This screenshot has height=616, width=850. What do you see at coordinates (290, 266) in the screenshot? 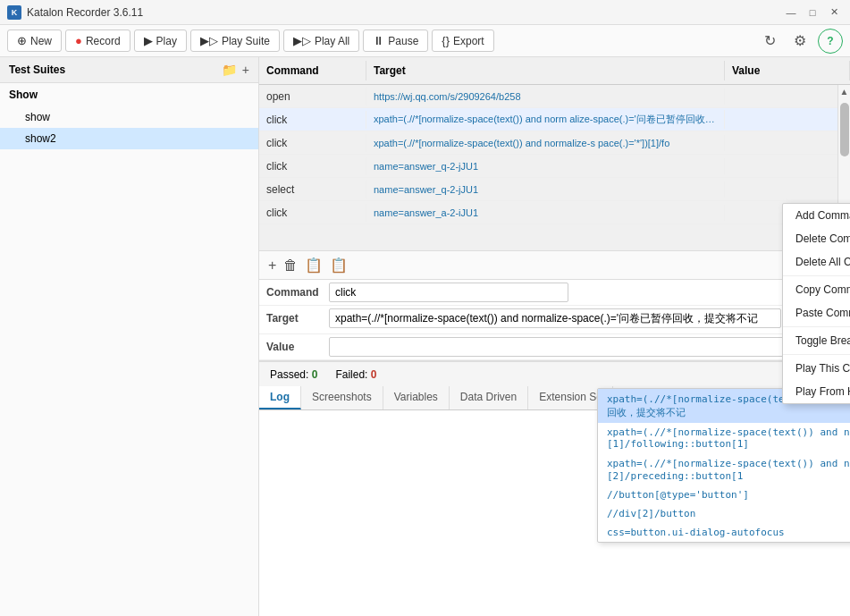
I see `delete-row-button: 🗑` at bounding box center [290, 266].